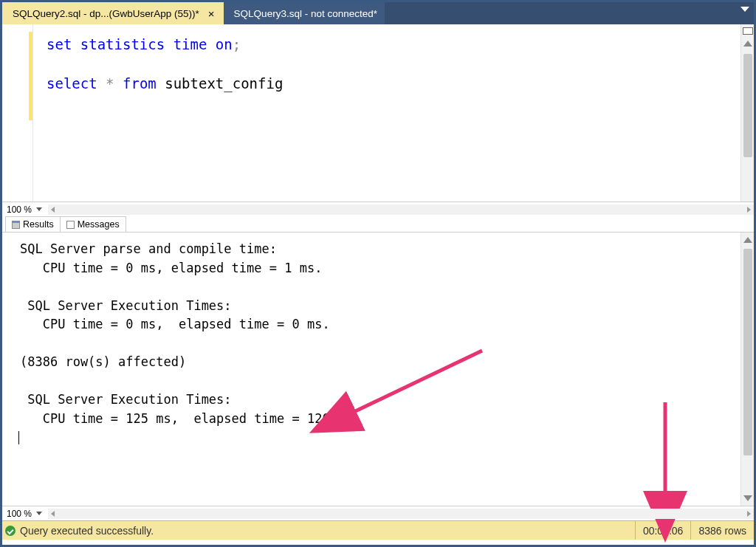  What do you see at coordinates (32, 224) in the screenshot?
I see `tab-results: Results` at bounding box center [32, 224].